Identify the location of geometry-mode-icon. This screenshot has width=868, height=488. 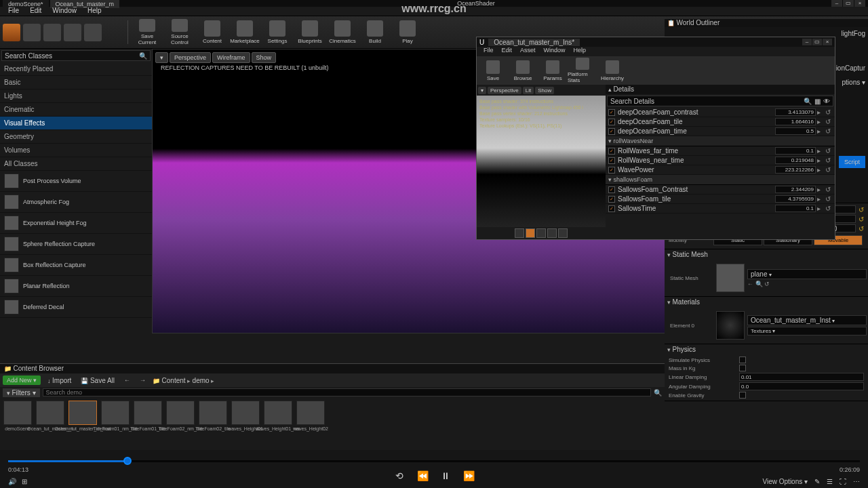
(93, 33).